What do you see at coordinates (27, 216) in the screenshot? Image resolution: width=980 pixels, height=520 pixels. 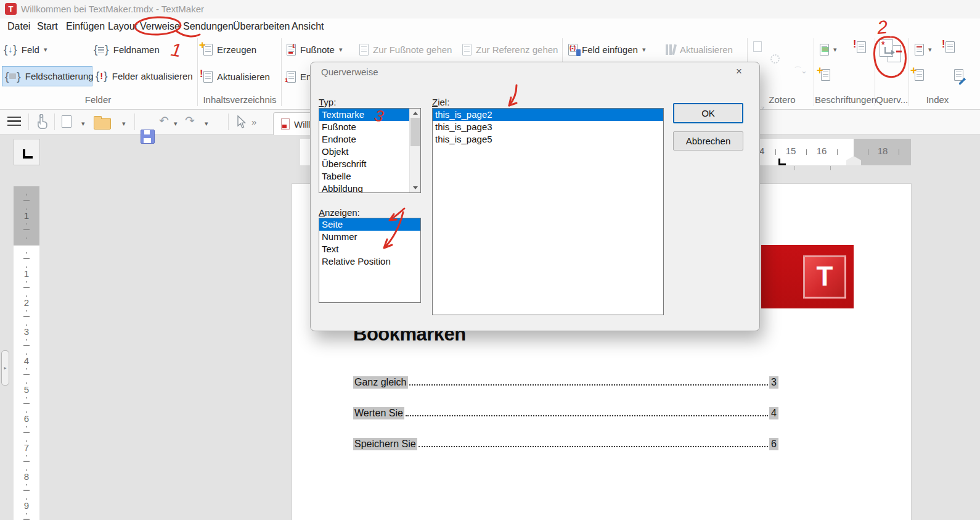 I see `v-ruler-margin-number: 1` at bounding box center [27, 216].